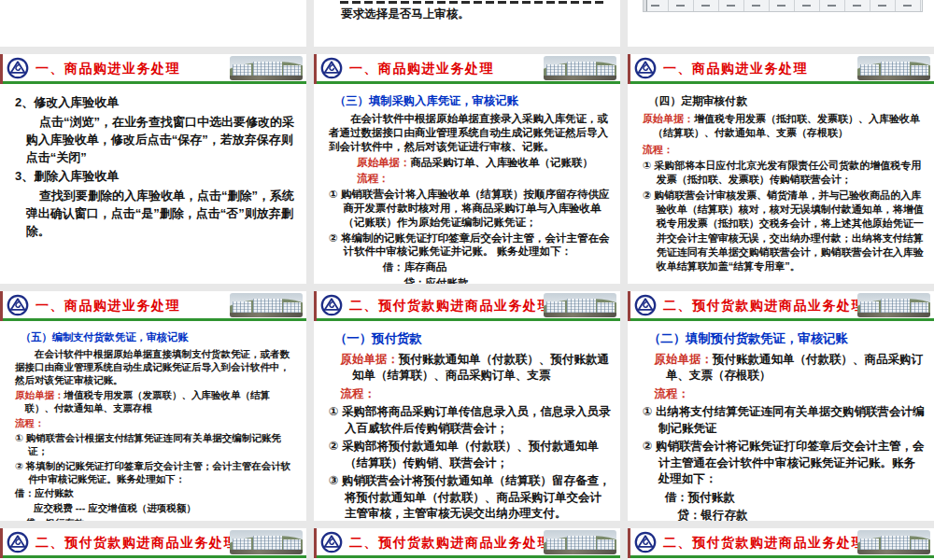 Image resolution: width=934 pixels, height=560 pixels. I want to click on process-step: ① 采购部将商品采购订单传信息录入员，信息录入员录入百威软件后传购销联营会计；, so click(470, 420).